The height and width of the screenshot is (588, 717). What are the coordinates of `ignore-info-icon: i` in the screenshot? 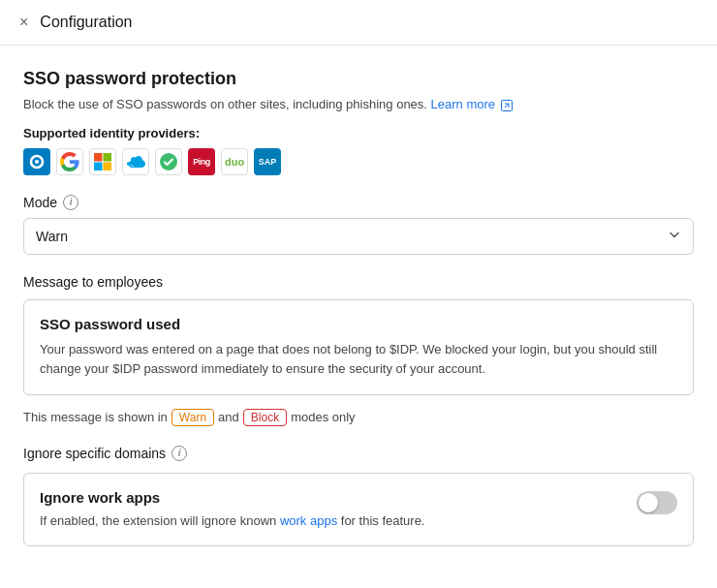 It's located at (179, 453).